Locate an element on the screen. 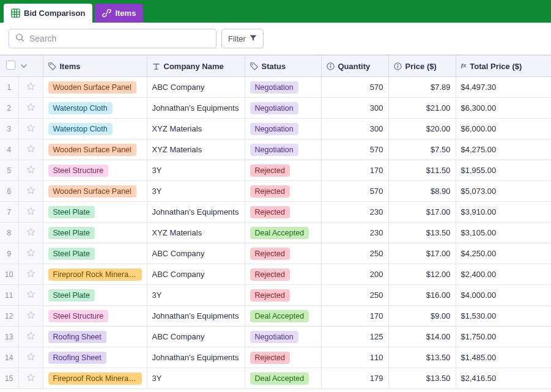 This screenshot has height=392, width=551. cell-quantity: 125 is located at coordinates (355, 337).